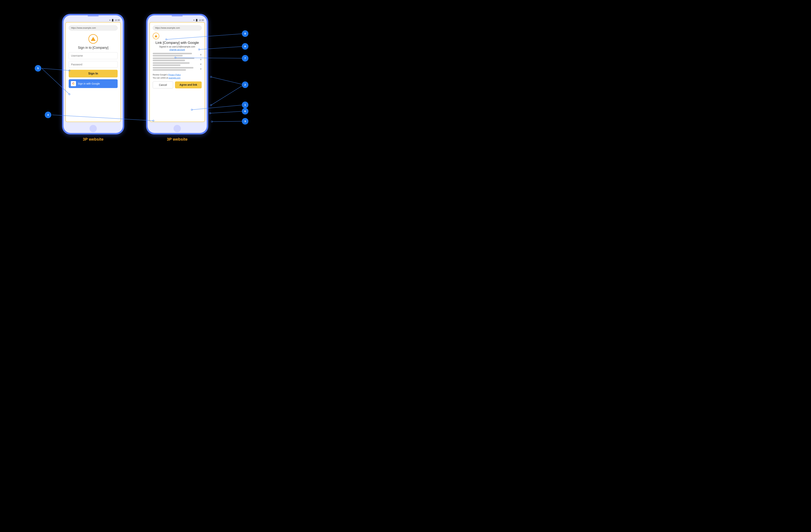  Describe the element at coordinates (177, 69) in the screenshot. I see `scope-item-4: ∨` at that location.